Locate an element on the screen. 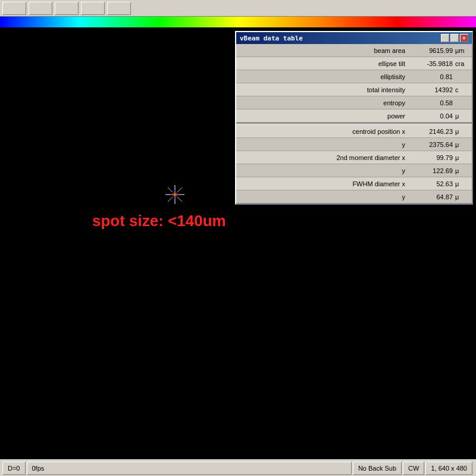 The width and height of the screenshot is (476, 476). table-row: power 0.04 μ is located at coordinates (354, 116).